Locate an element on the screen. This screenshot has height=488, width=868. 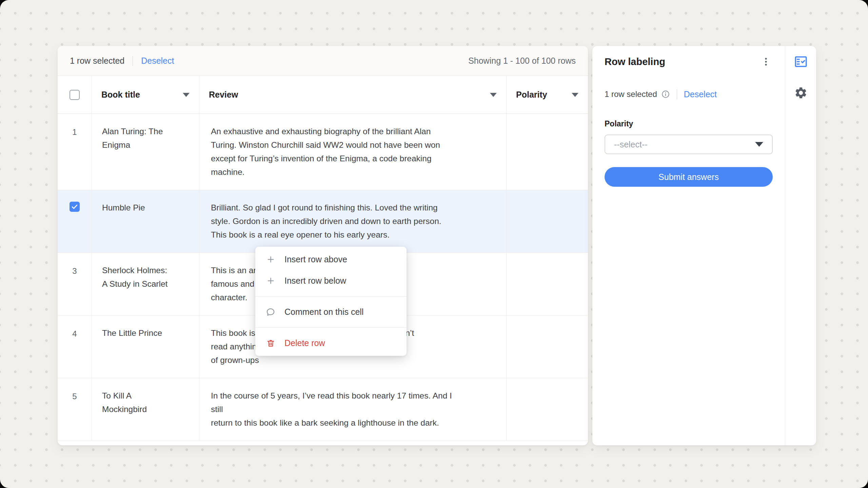
table-row: 1Alan Turing: The EnigmaAn exhaustive an… is located at coordinates (323, 152).